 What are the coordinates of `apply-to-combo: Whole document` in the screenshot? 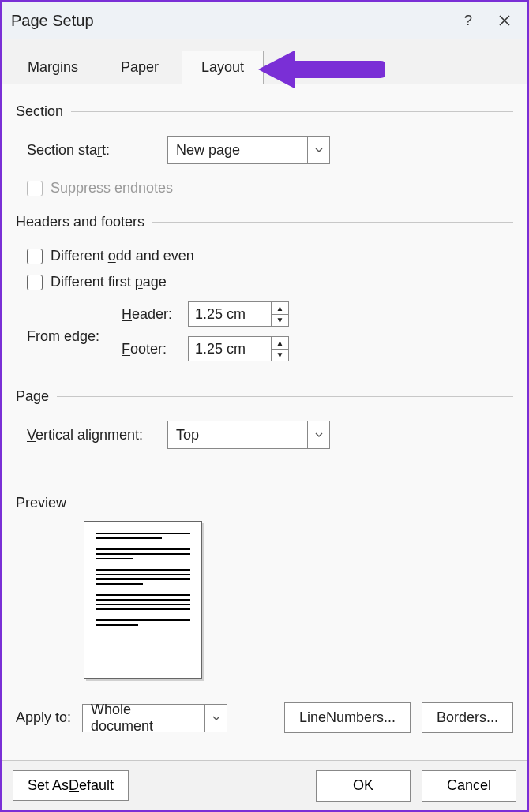 It's located at (155, 718).